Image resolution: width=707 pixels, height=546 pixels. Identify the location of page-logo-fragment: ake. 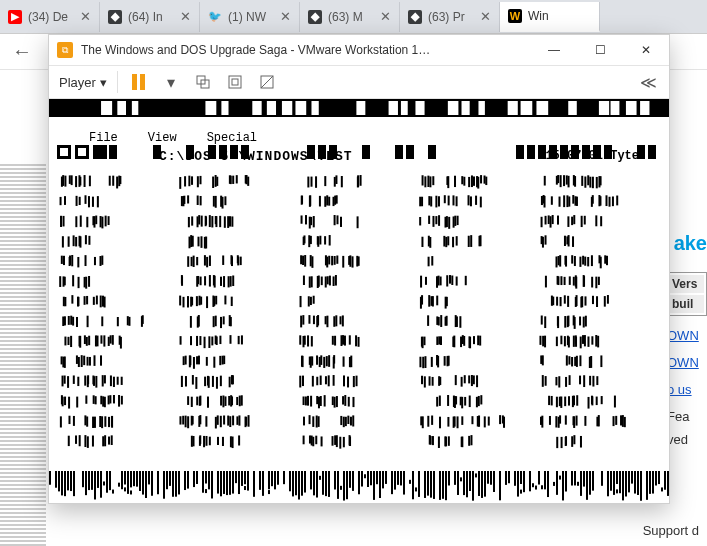
(690, 244).